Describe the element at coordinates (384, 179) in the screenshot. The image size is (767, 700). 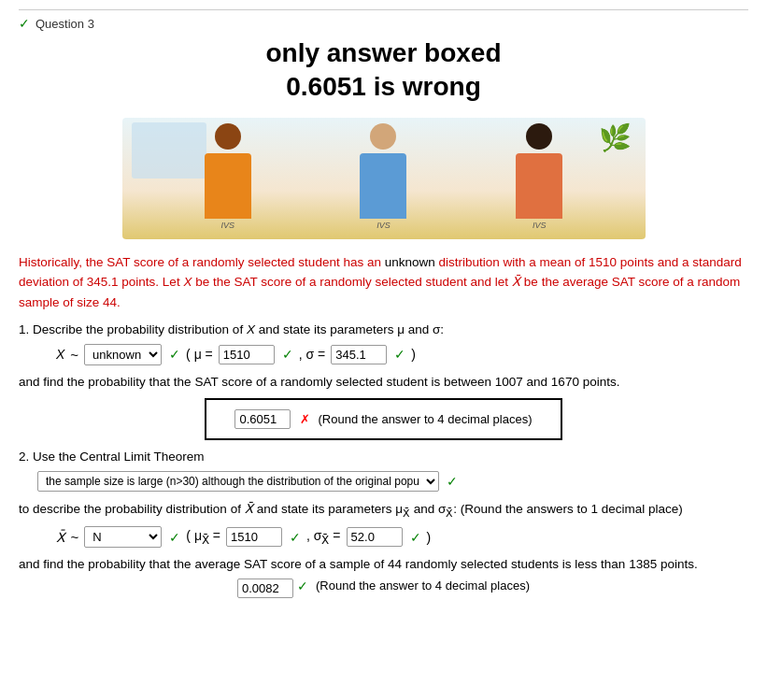
I see `illustration-box: 🌿 IVS IVS IVS` at that location.